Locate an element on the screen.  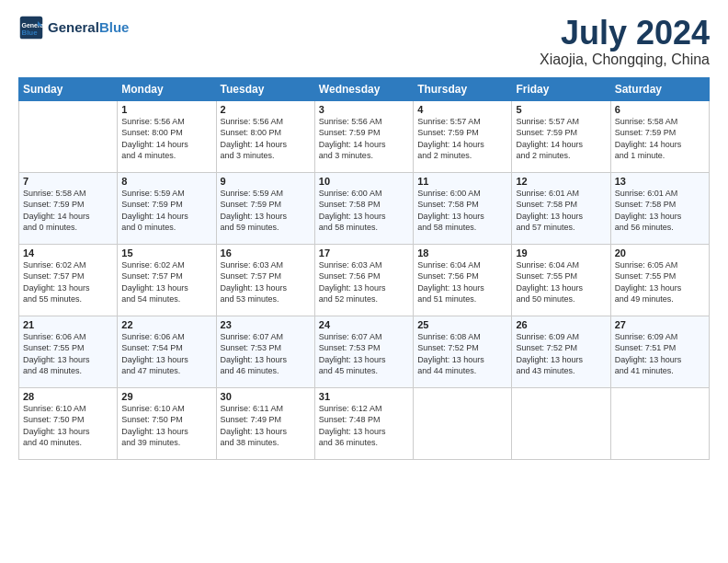
day-info: Sunrise: 6:03 AM is located at coordinates (364, 265).